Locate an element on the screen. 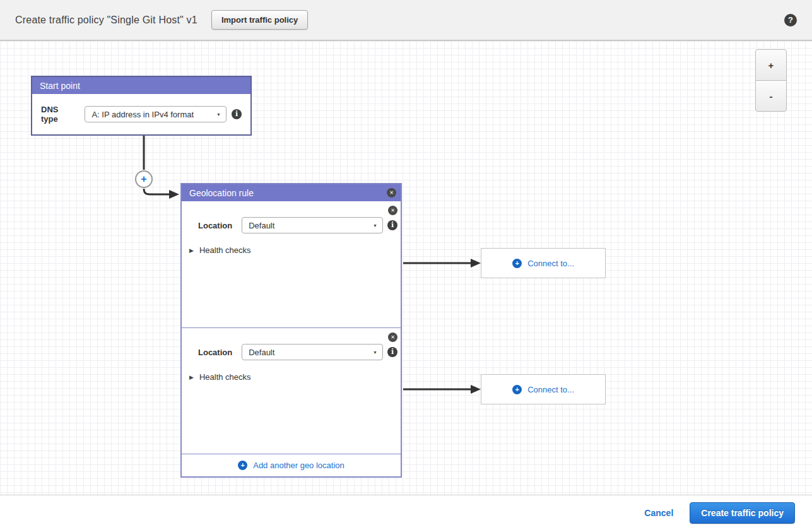  start-point-body: DNS type A: IP address in IPv4 format ▼ … is located at coordinates (141, 114).